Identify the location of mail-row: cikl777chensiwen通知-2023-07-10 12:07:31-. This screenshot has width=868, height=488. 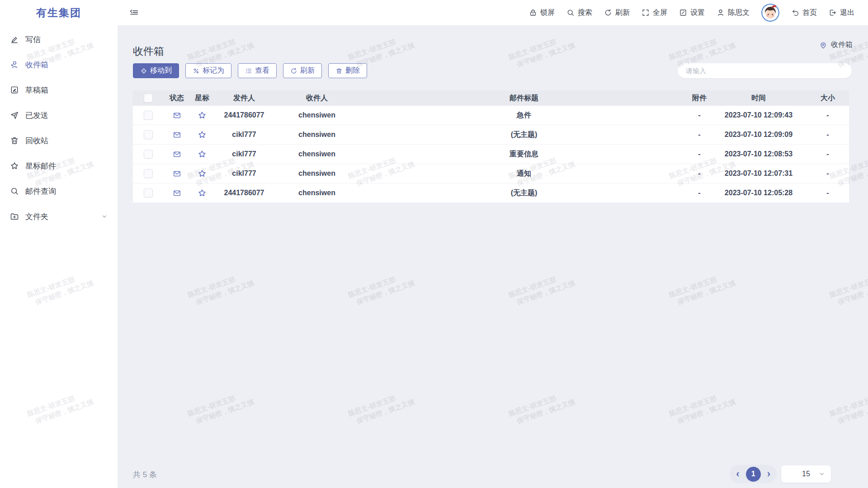
(491, 174).